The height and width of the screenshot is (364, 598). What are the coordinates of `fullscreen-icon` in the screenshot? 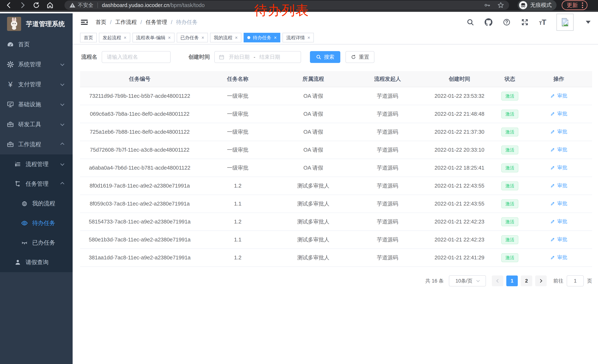 It's located at (525, 22).